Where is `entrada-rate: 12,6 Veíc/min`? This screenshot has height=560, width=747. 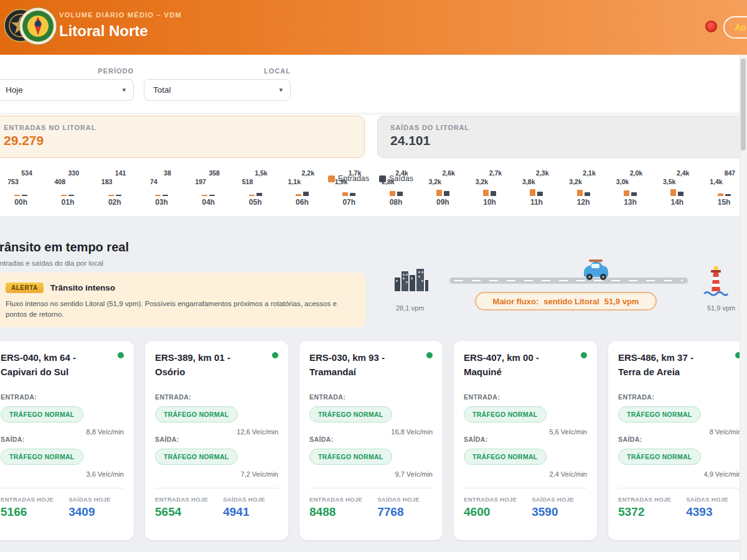 entrada-rate: 12,6 Veíc/min is located at coordinates (217, 432).